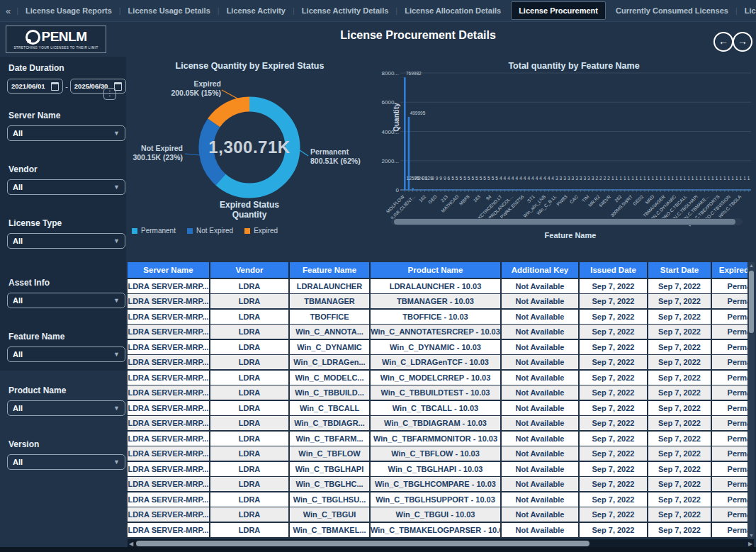 Image resolution: width=756 pixels, height=552 pixels. Describe the element at coordinates (574, 200) in the screenshot. I see `x-tick-label: CAC` at that location.